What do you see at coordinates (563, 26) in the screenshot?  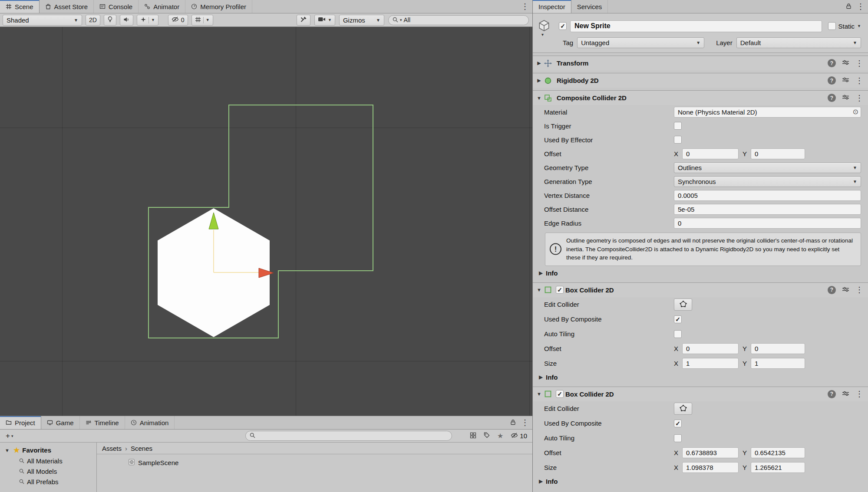 I see `active-checkbox: ✓` at bounding box center [563, 26].